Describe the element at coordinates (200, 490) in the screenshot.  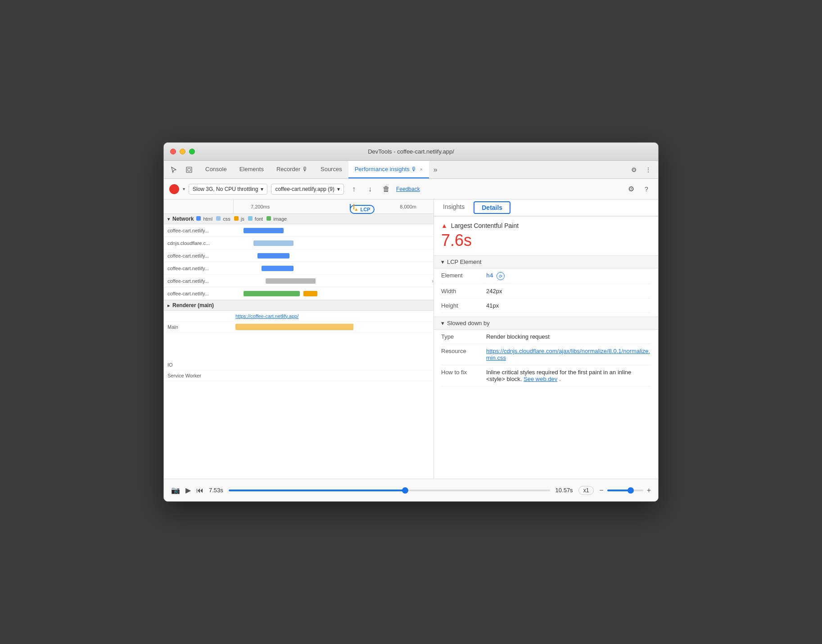
I see `skip-back-icon: ⏮` at that location.